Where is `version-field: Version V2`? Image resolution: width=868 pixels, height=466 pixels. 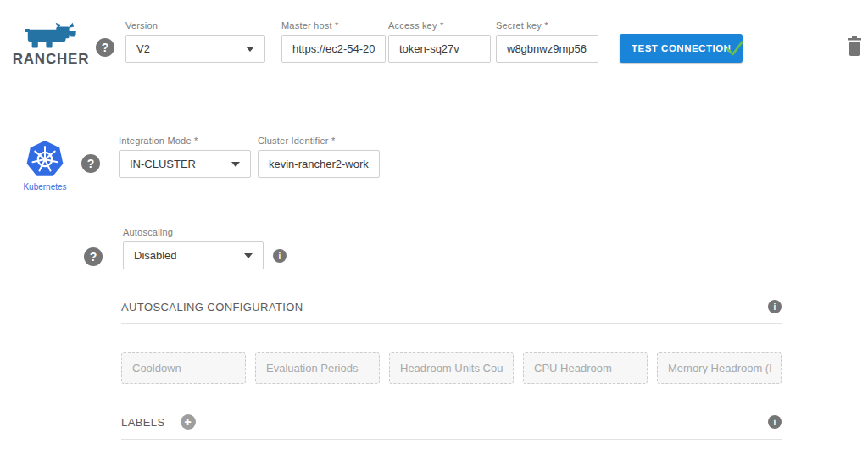
version-field: Version V2 is located at coordinates (195, 42).